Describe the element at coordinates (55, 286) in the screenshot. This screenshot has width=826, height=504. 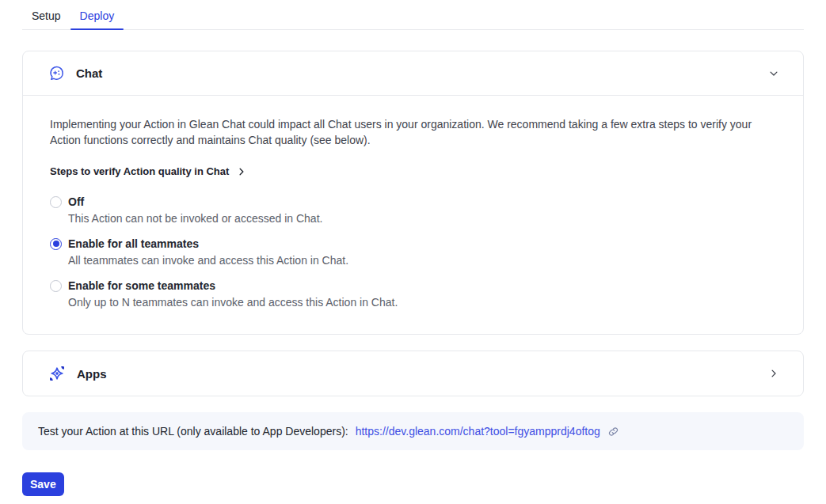
I see `radio-enable-some` at that location.